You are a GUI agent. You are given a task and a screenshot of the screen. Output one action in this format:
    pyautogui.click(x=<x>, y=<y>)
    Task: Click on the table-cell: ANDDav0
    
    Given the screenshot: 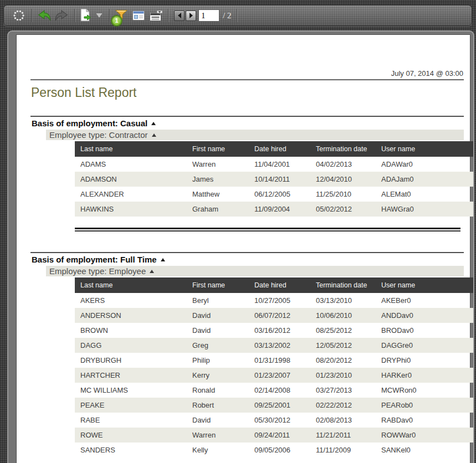 What is the action you would take?
    pyautogui.click(x=425, y=316)
    